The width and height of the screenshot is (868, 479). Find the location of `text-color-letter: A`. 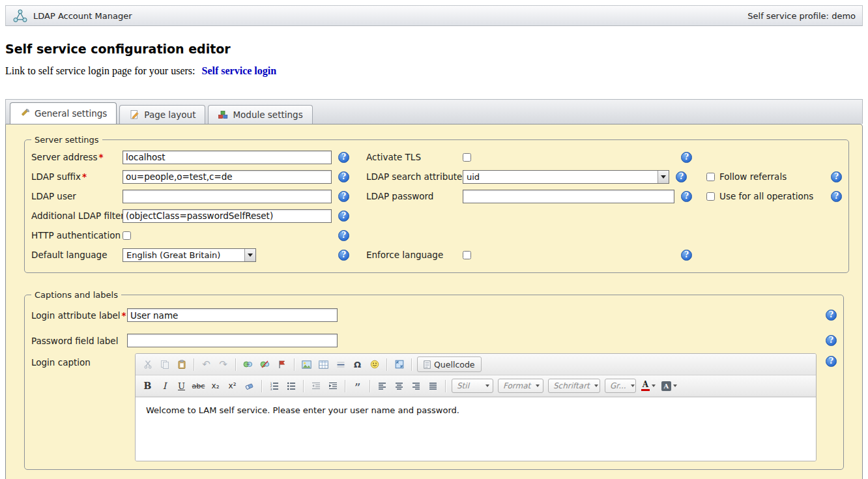

text-color-letter: A is located at coordinates (645, 385).